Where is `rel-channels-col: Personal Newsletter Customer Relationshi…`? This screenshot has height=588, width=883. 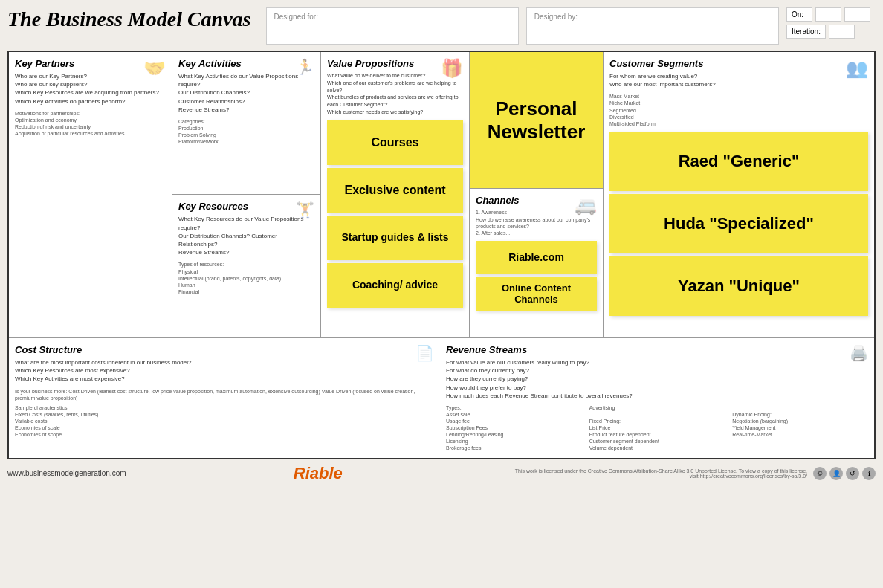
rel-channels-col: Personal Newsletter Customer Relationshi… is located at coordinates (537, 195).